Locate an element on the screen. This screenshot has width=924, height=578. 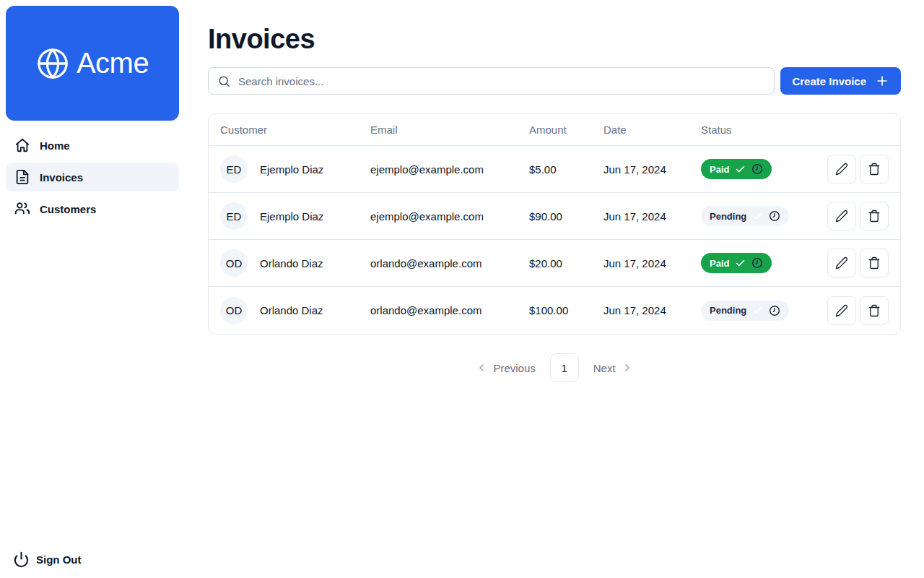
column-header-customer: Customer is located at coordinates (295, 130).